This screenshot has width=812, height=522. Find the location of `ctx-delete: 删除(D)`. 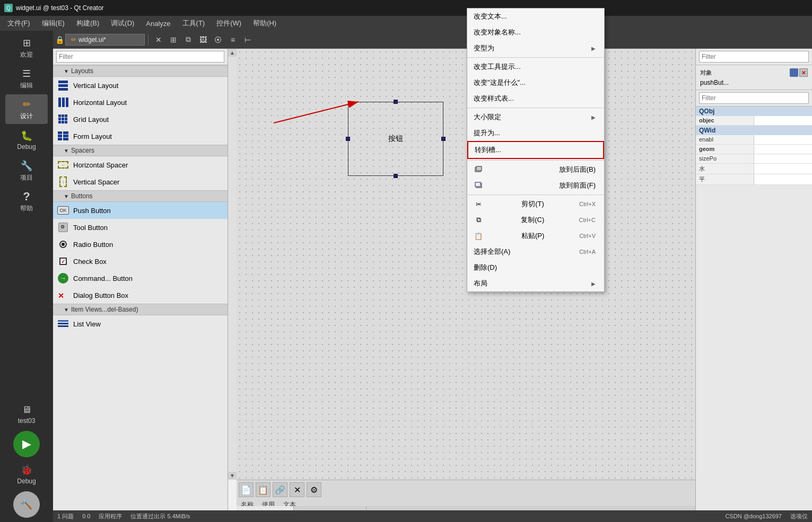

ctx-delete: 删除(D) is located at coordinates (536, 268).